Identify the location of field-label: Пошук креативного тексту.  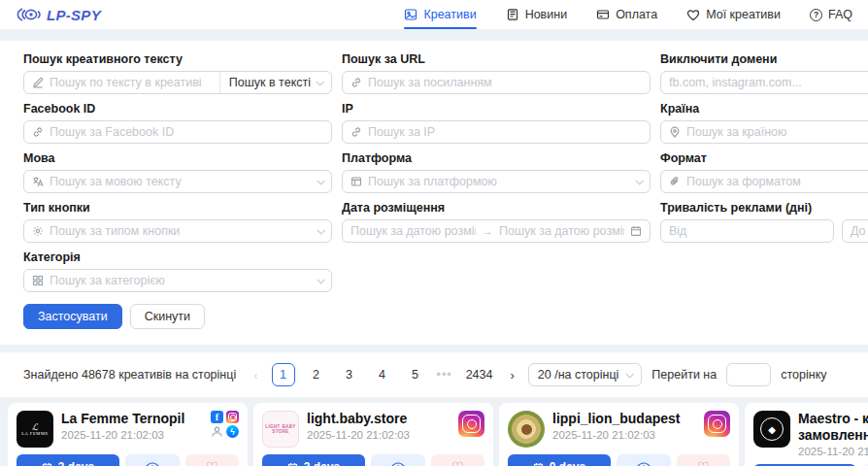
(178, 59).